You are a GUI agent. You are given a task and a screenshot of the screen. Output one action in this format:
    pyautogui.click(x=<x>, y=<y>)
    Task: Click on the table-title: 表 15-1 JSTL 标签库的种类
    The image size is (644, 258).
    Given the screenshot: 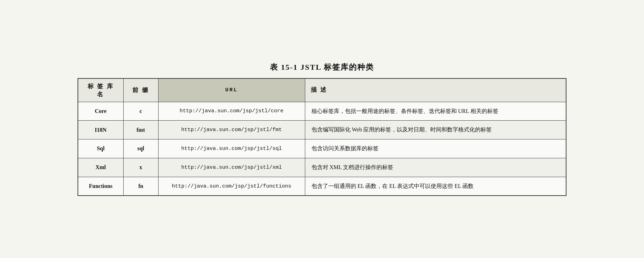 What is the action you would take?
    pyautogui.click(x=322, y=67)
    